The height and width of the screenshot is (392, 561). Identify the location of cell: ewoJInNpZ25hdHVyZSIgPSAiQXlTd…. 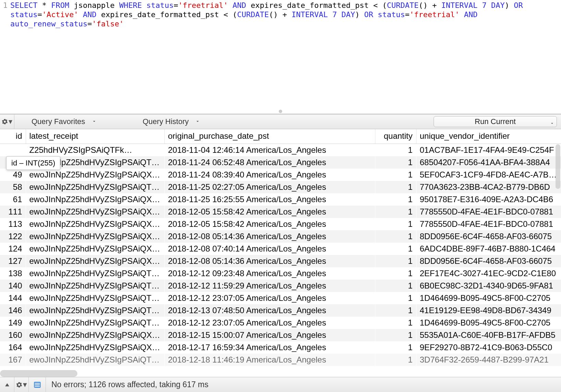
(95, 199).